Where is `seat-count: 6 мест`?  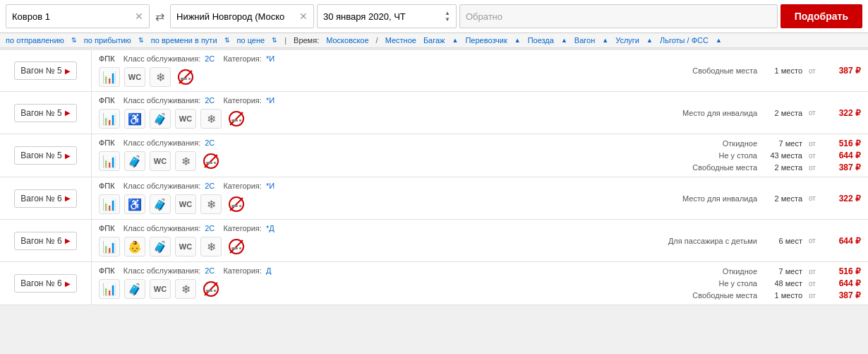
seat-count: 6 мест is located at coordinates (781, 241).